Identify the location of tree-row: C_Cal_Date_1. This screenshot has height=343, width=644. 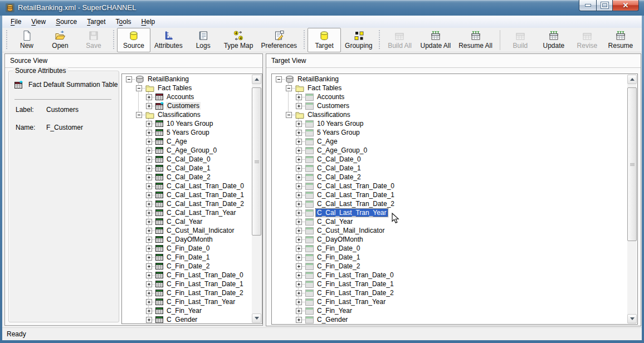
(187, 168).